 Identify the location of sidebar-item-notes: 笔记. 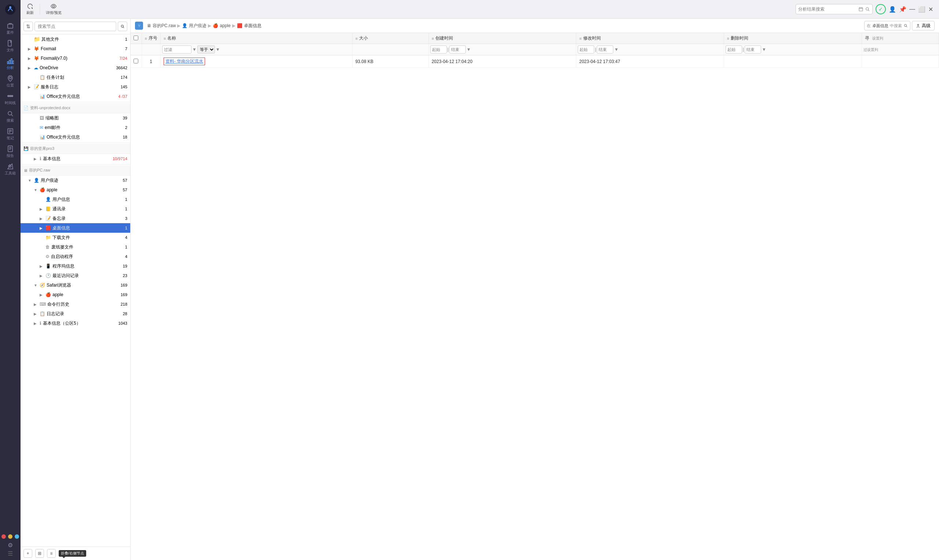
(11, 134).